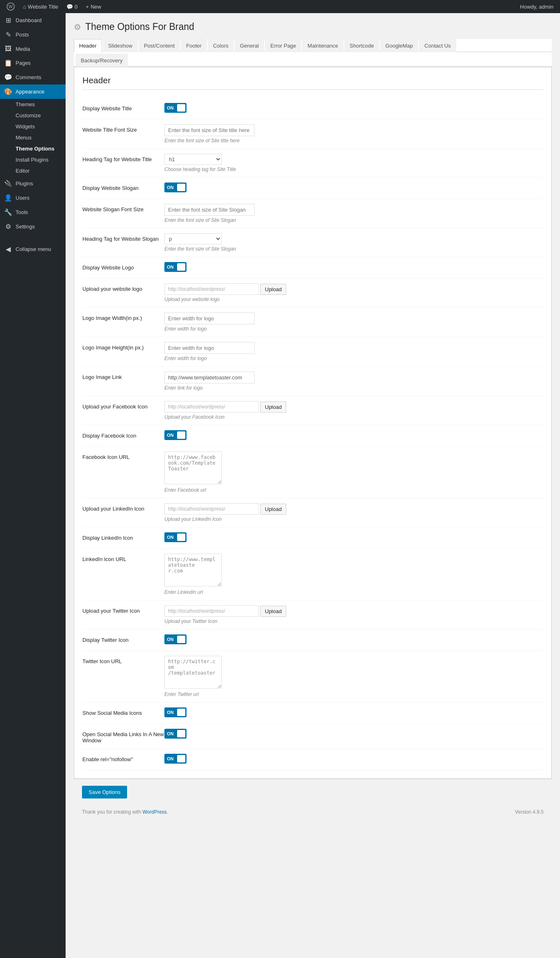  What do you see at coordinates (8, 63) in the screenshot?
I see `pages-icon: 📋` at bounding box center [8, 63].